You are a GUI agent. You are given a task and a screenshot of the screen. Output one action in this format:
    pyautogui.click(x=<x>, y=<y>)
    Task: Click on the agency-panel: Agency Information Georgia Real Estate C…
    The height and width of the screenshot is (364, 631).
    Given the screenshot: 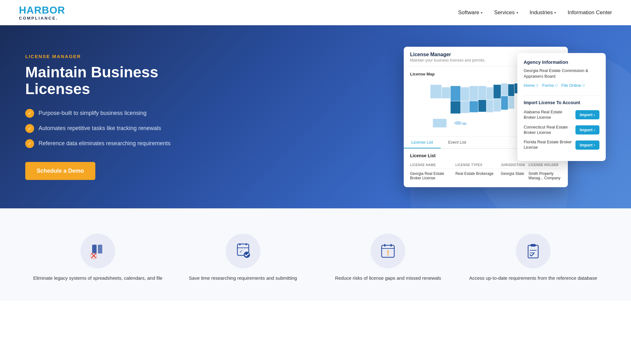 What is the action you would take?
    pyautogui.click(x=562, y=107)
    